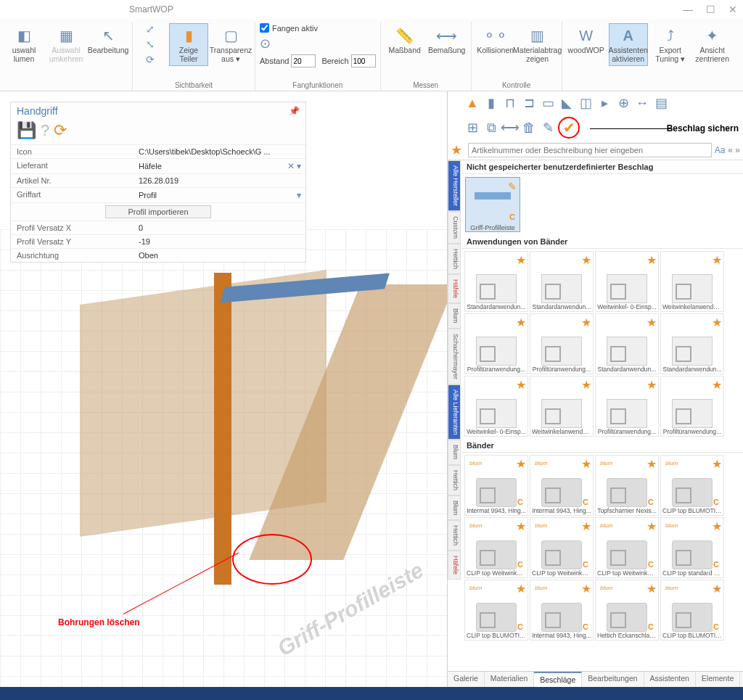 This screenshot has width=743, height=700. I want to click on side-tab-7: Blum, so click(454, 453).